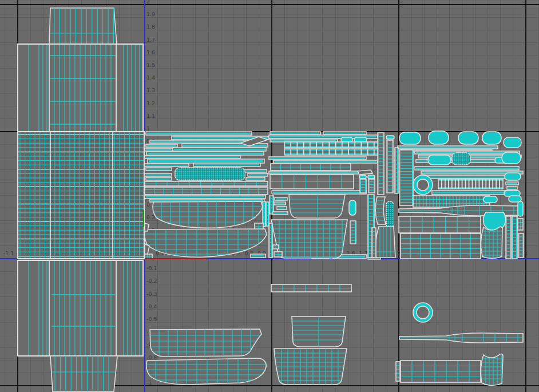 The width and height of the screenshot is (539, 392). I want to click on dense-blob, so click(210, 174).